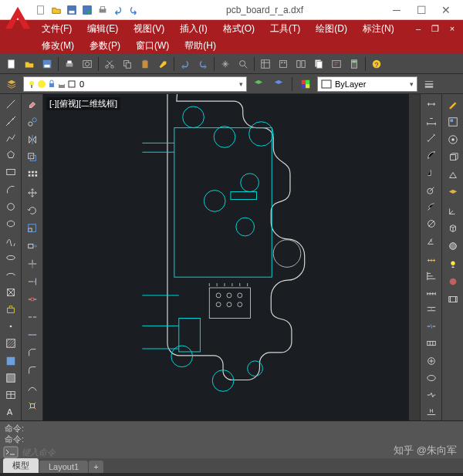 Image resolution: width=463 pixels, height=476 pixels. Describe the element at coordinates (133, 10) in the screenshot. I see `qat-redo-icon` at that location.